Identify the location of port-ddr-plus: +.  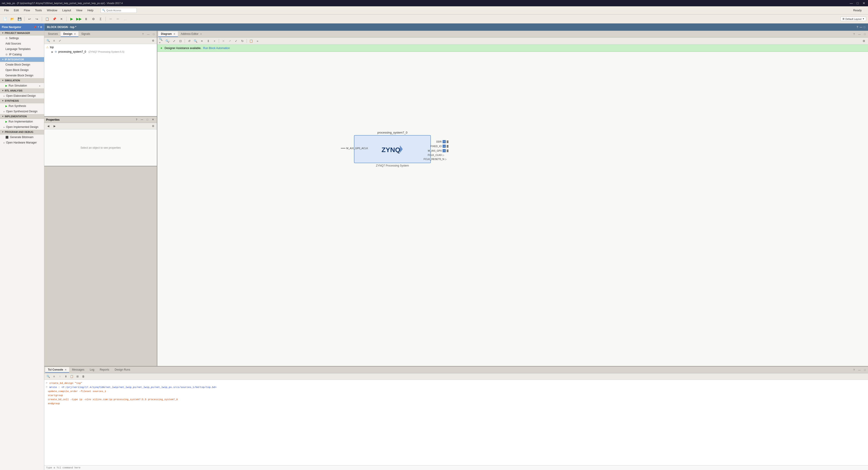
(444, 142).